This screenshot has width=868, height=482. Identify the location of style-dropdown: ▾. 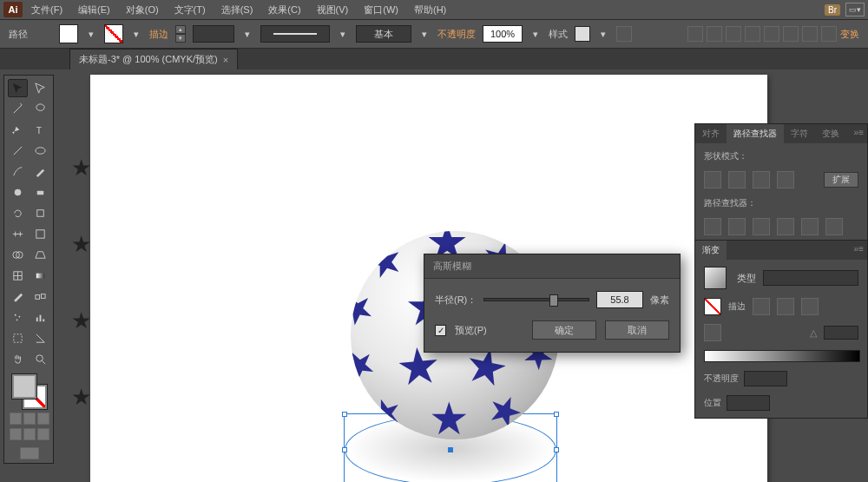
(603, 34).